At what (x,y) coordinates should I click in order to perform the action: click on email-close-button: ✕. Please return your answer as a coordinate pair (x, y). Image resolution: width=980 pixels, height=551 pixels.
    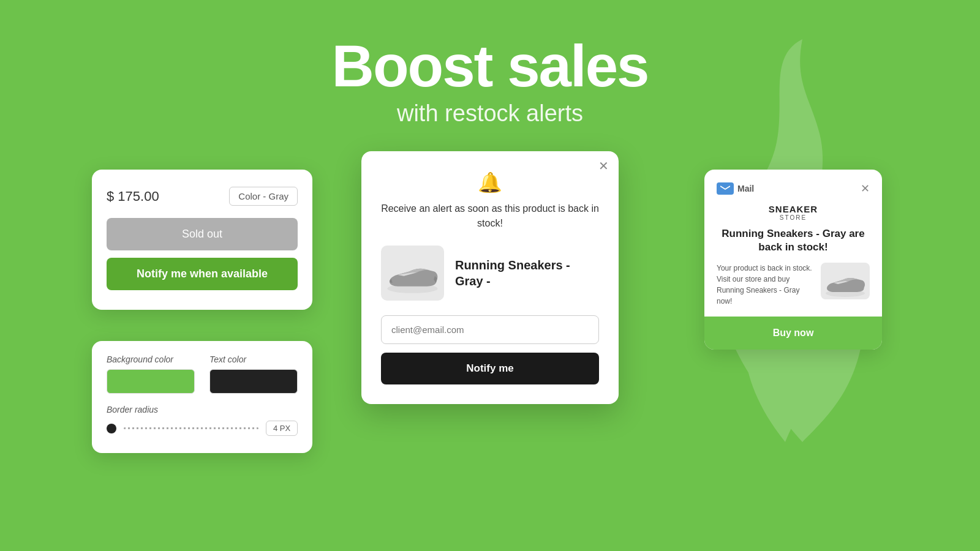
    Looking at the image, I should click on (865, 189).